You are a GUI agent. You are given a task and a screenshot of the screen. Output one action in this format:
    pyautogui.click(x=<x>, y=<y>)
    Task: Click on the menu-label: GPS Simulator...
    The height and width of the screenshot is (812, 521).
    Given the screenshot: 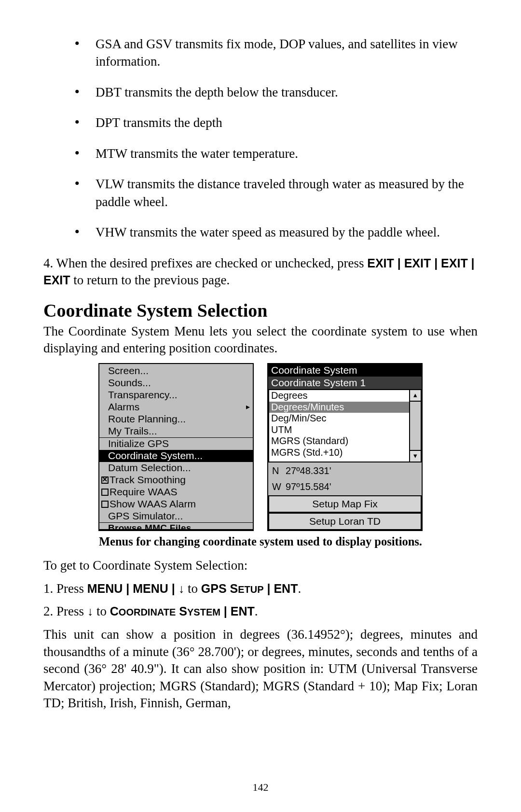 What is the action you would take?
    pyautogui.click(x=146, y=517)
    